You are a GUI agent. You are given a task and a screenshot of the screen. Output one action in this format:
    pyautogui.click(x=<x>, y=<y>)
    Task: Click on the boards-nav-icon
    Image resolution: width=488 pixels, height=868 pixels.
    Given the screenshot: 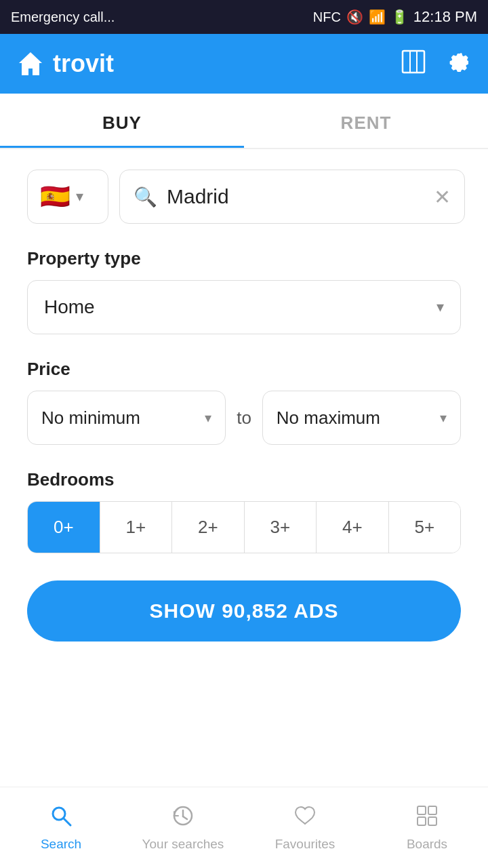 What is the action you would take?
    pyautogui.click(x=427, y=818)
    